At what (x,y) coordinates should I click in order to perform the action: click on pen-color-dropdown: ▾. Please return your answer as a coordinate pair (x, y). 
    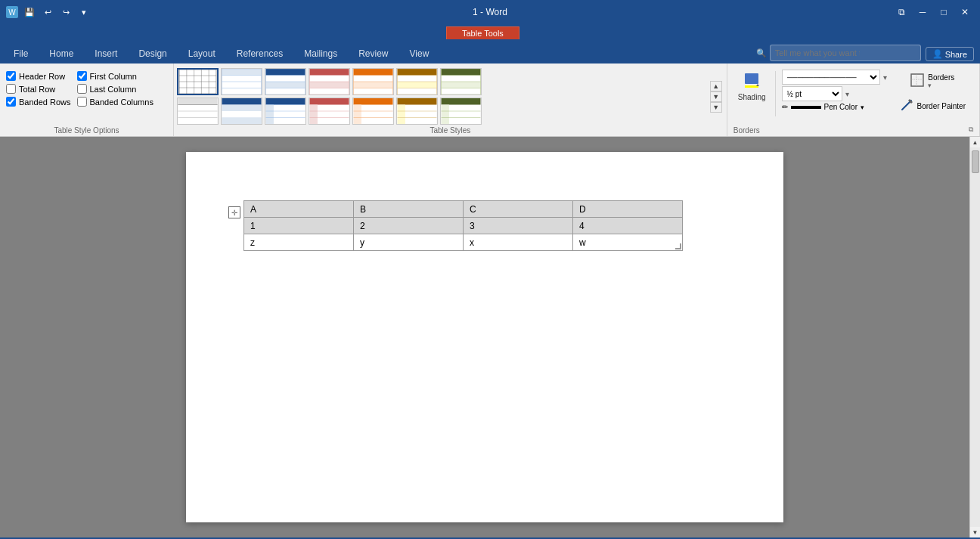
    Looking at the image, I should click on (862, 107).